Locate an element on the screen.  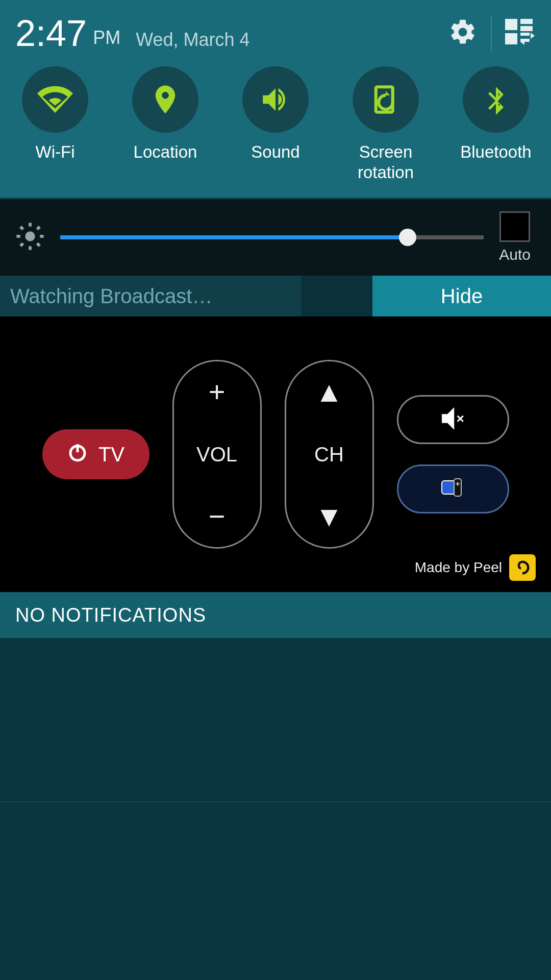
time-ampm: PM is located at coordinates (107, 38).